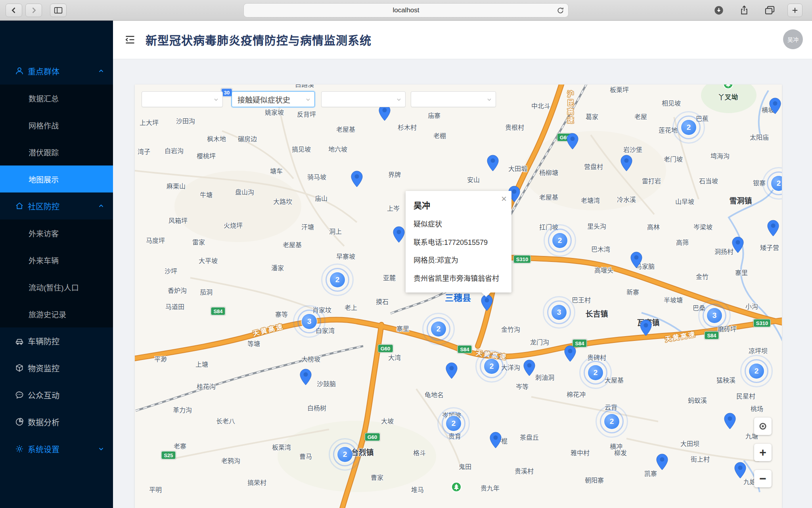 The height and width of the screenshot is (508, 812). What do you see at coordinates (746, 396) in the screenshot?
I see `village-label: 民星村` at bounding box center [746, 396].